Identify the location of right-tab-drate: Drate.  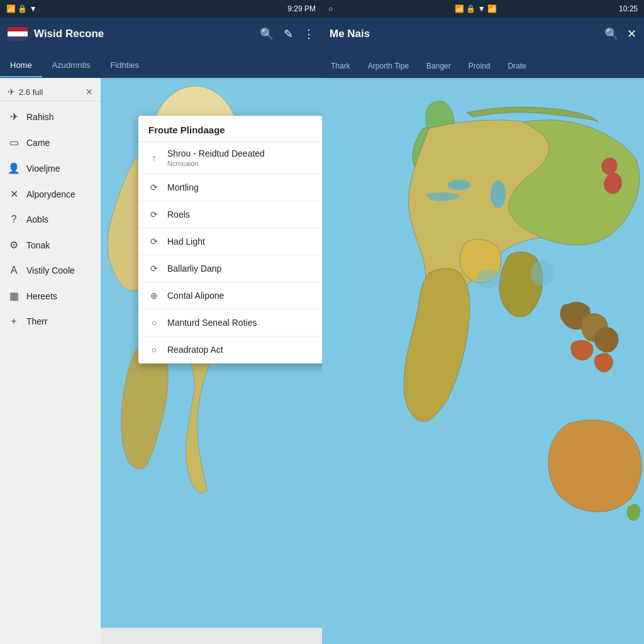
(517, 67).